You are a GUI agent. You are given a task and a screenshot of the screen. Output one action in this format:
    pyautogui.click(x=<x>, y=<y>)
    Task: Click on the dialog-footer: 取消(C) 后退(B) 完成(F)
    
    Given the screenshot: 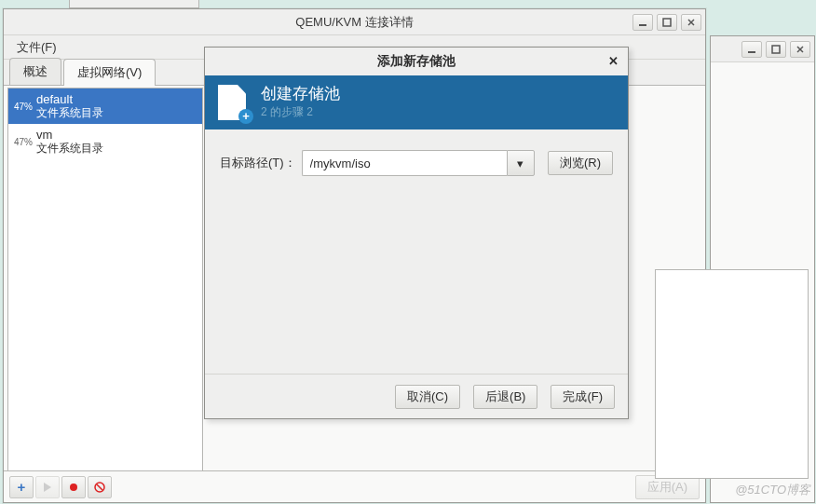 What is the action you would take?
    pyautogui.click(x=416, y=396)
    